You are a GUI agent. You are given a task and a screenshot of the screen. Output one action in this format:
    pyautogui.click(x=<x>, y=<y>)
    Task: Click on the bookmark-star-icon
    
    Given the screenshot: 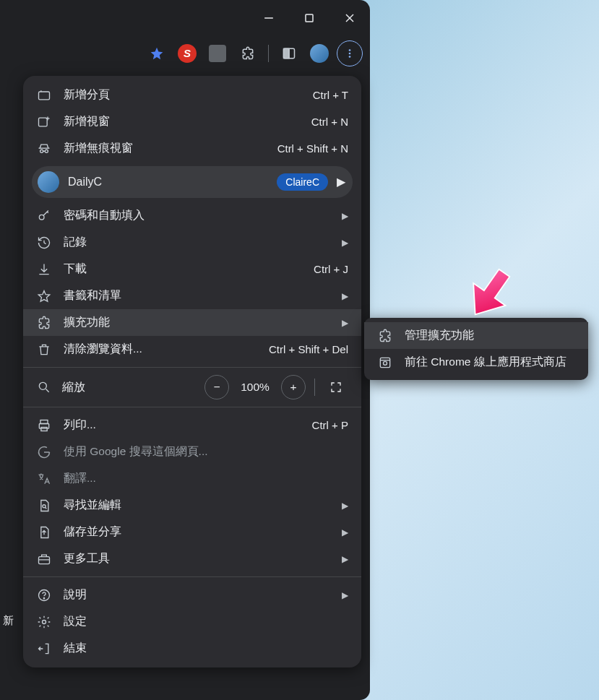 What is the action you would take?
    pyautogui.click(x=157, y=53)
    